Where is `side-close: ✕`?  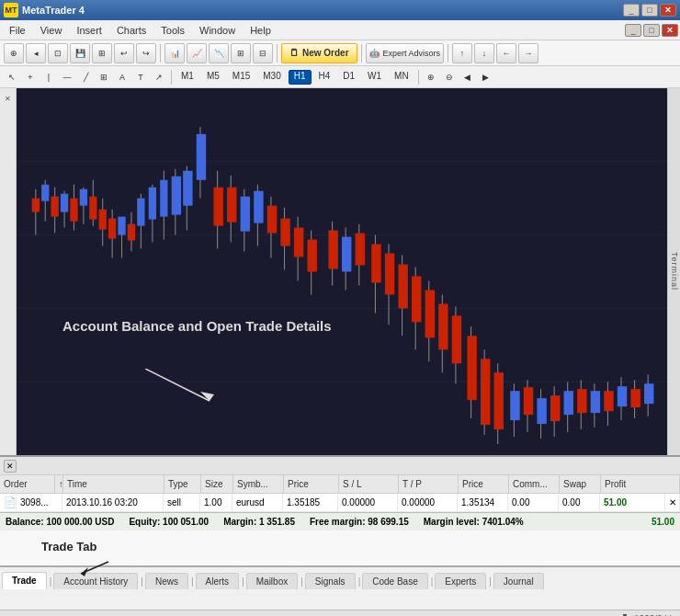
side-close: ✕ is located at coordinates (8, 98).